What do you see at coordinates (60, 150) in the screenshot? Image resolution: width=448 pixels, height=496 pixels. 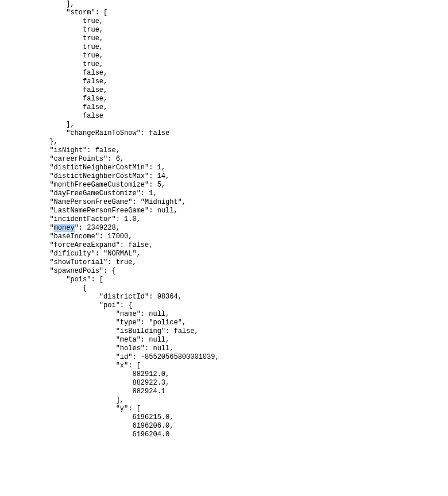 I see `code-line: "isNight": false,` at bounding box center [60, 150].